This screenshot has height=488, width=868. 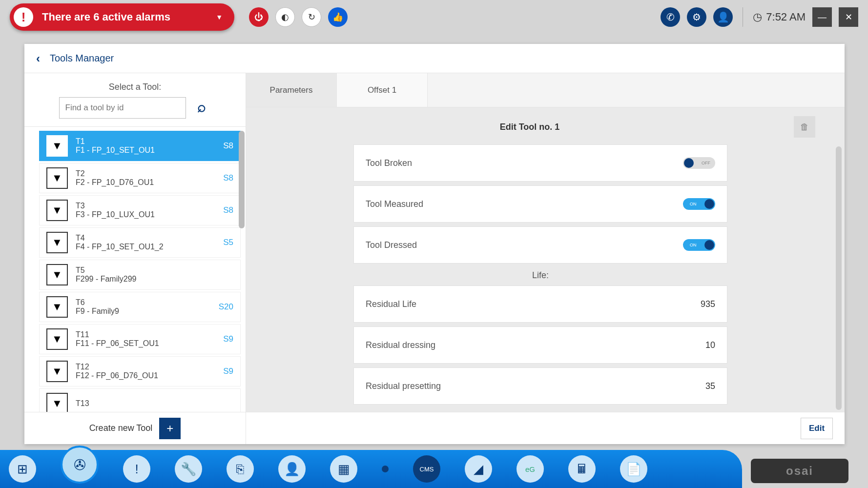 I want to click on alarm-icon: !, so click(x=23, y=17).